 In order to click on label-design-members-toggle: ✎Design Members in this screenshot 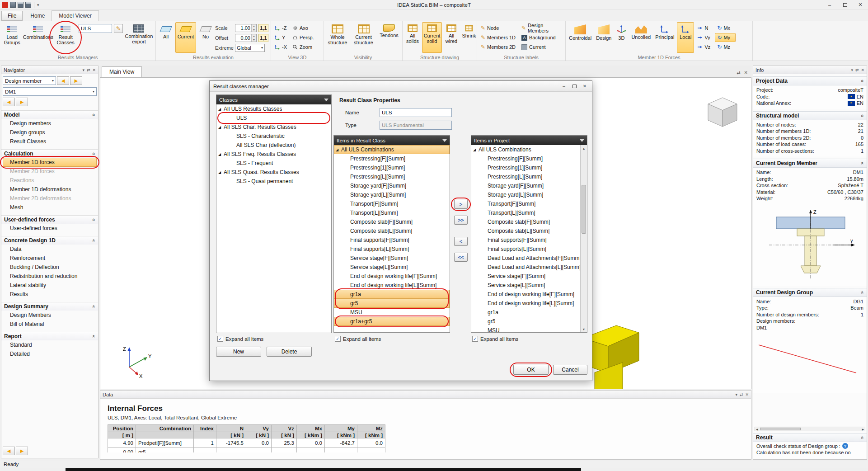, I will do `click(541, 28)`.